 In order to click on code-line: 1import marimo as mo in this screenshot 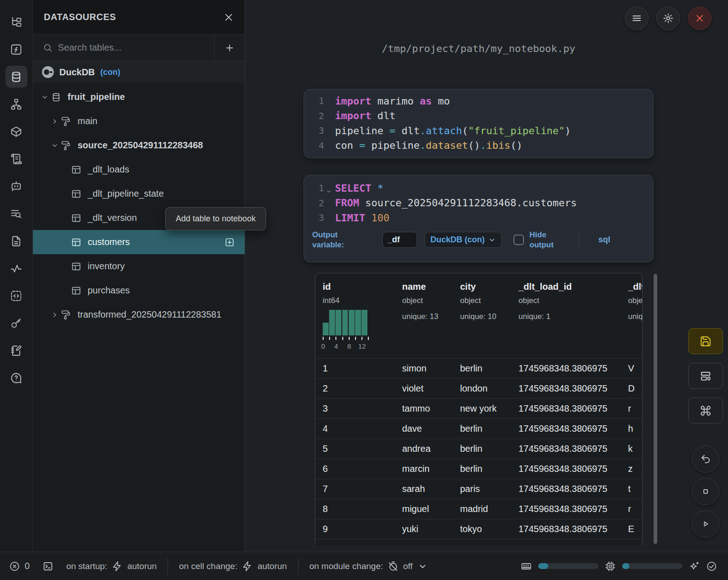, I will do `click(478, 101)`.